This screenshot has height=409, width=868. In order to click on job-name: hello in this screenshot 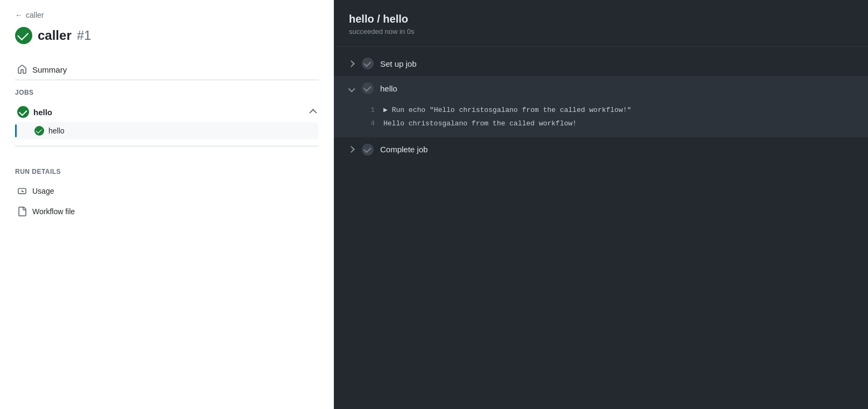, I will do `click(43, 112)`.